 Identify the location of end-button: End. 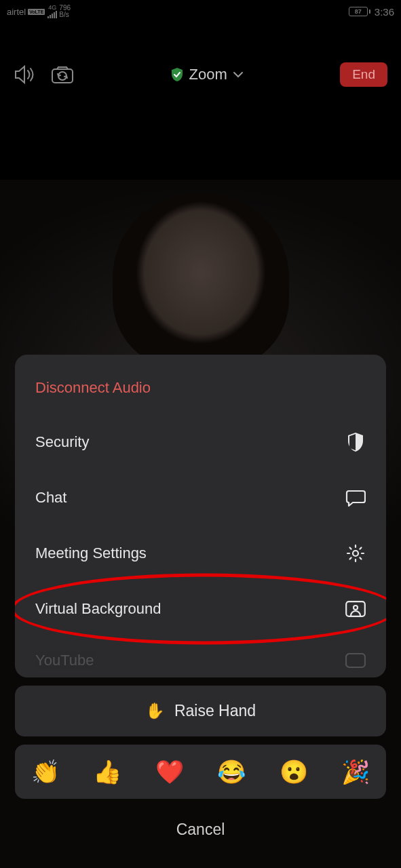
(364, 75).